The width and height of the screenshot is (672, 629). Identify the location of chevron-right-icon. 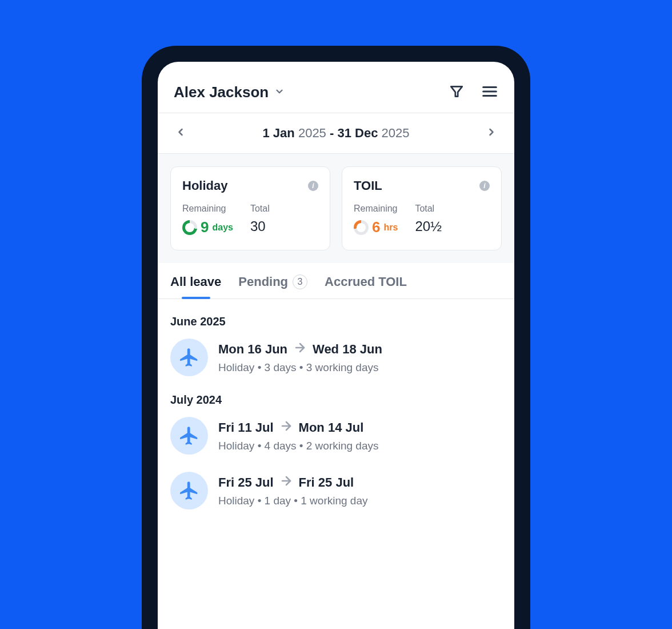
(491, 133).